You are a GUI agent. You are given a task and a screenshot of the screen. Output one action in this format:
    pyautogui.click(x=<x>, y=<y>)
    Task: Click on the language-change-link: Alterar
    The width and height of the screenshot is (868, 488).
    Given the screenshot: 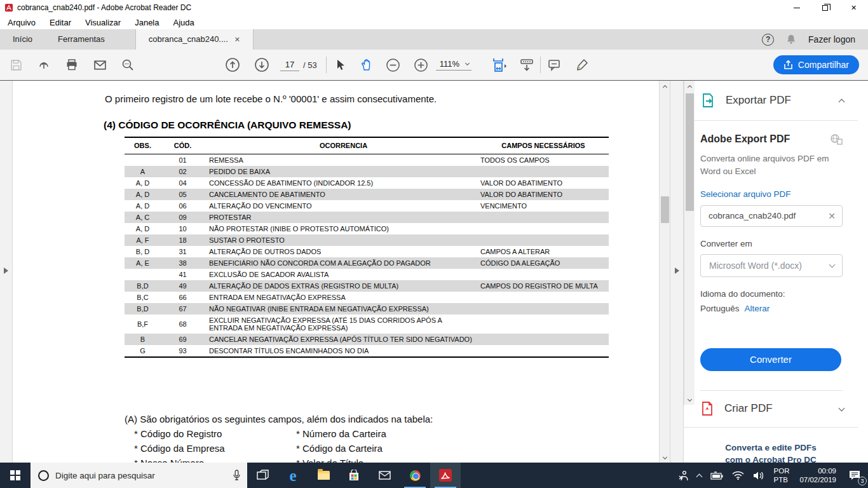 What is the action you would take?
    pyautogui.click(x=757, y=309)
    